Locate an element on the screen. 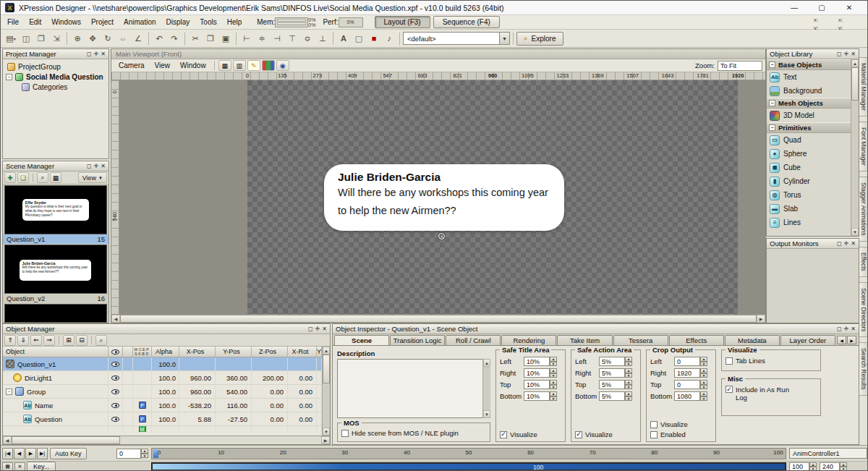 This screenshot has width=868, height=471. viewport-menu-camera: Camera is located at coordinates (132, 65).